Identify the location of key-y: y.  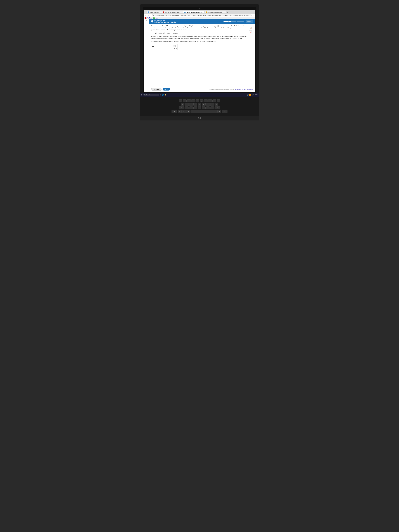
(202, 101).